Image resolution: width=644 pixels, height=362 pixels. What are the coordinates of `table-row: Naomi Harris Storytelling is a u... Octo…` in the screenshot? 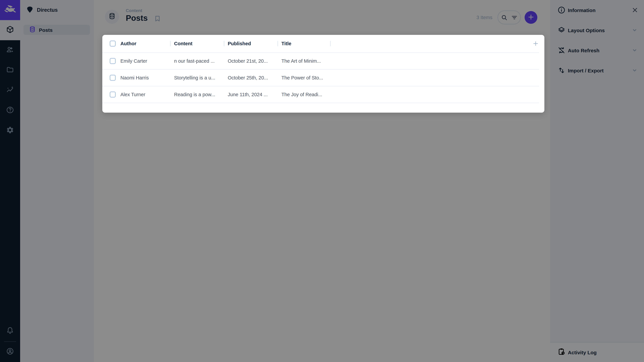 It's located at (320, 78).